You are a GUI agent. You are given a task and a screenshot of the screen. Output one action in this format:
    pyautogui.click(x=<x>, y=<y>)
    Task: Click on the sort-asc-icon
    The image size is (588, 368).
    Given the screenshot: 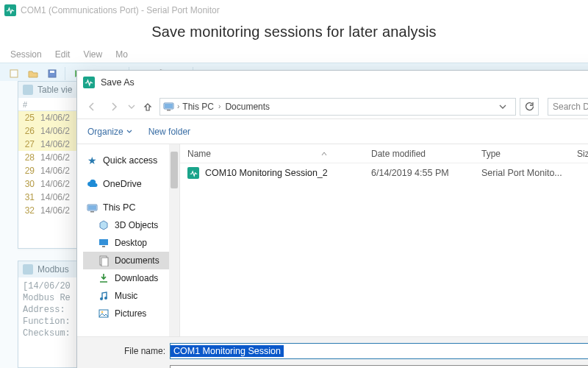 What is the action you would take?
    pyautogui.click(x=324, y=154)
    